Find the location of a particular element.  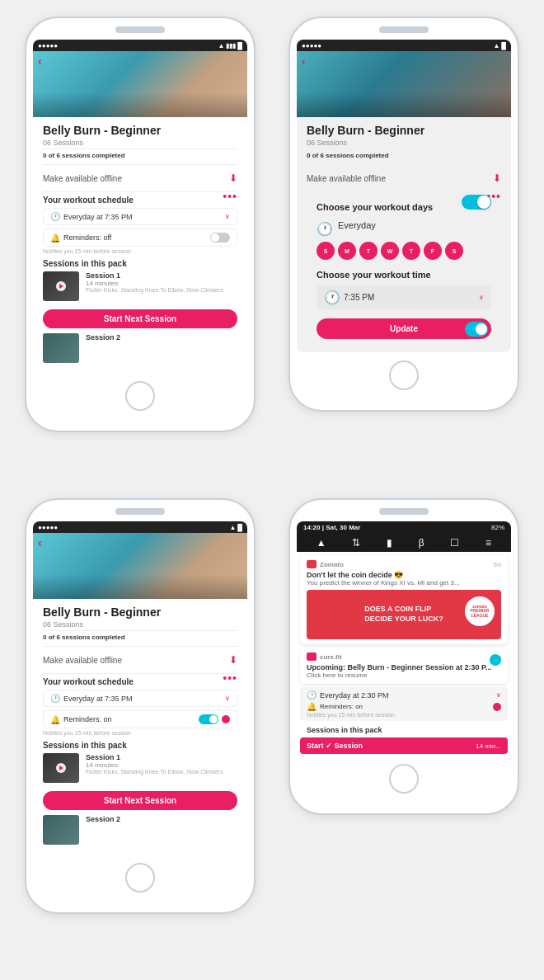

day-circle-w: W is located at coordinates (390, 251).